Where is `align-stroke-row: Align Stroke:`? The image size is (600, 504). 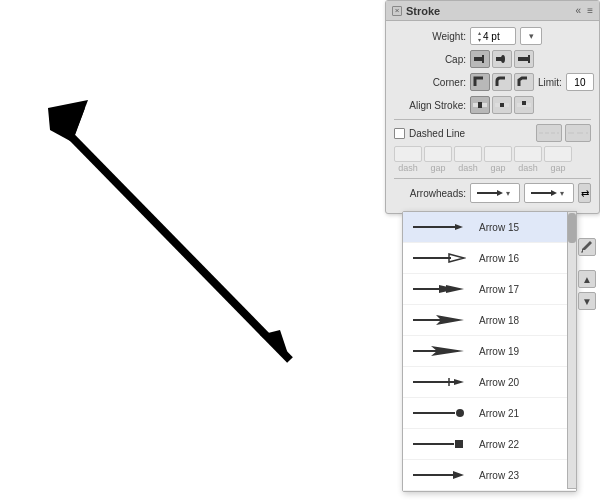
align-stroke-row: Align Stroke: is located at coordinates (492, 105).